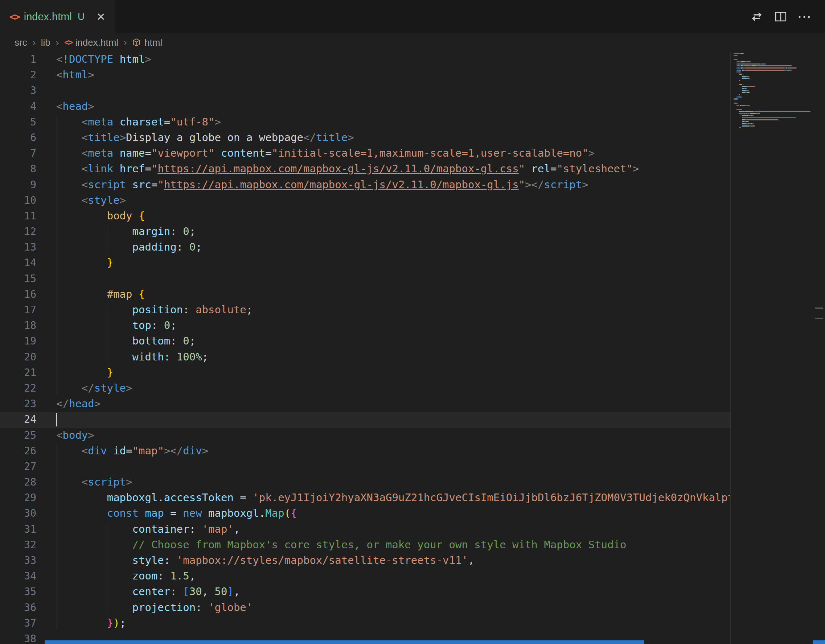 The width and height of the screenshot is (825, 644). What do you see at coordinates (18, 637) in the screenshot?
I see `line-number: 38` at bounding box center [18, 637].